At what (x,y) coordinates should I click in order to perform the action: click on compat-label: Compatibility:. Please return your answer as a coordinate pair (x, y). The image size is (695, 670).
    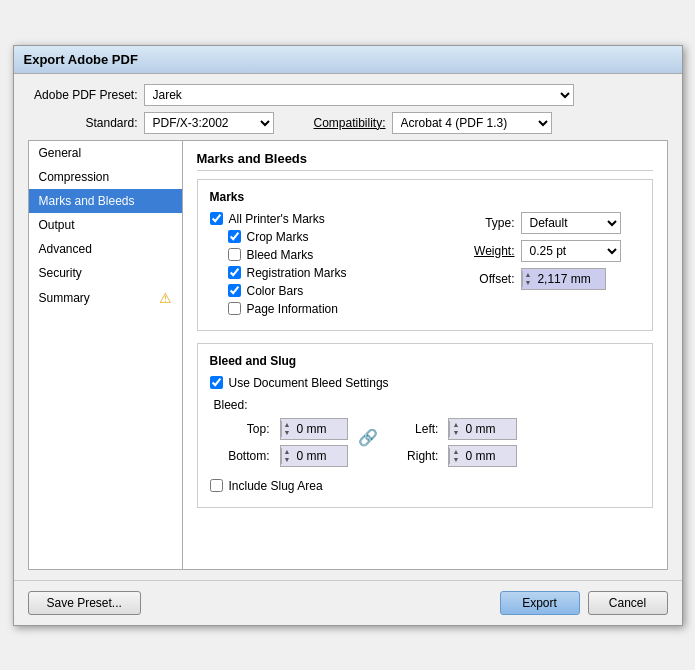
    Looking at the image, I should click on (350, 123).